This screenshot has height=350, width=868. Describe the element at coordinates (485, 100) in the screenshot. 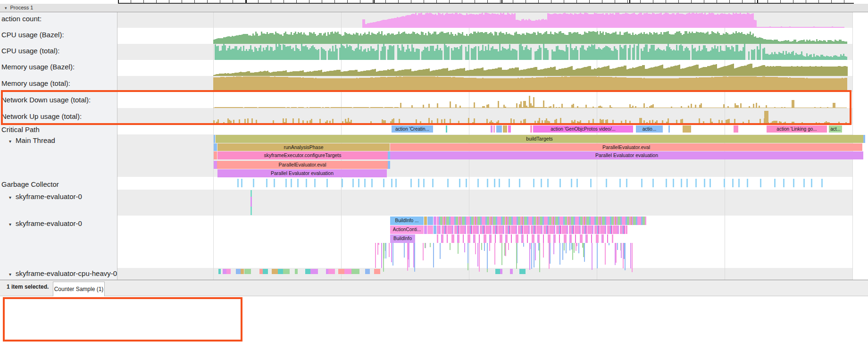

I see `counter-chart-network-down-usage-total-` at that location.